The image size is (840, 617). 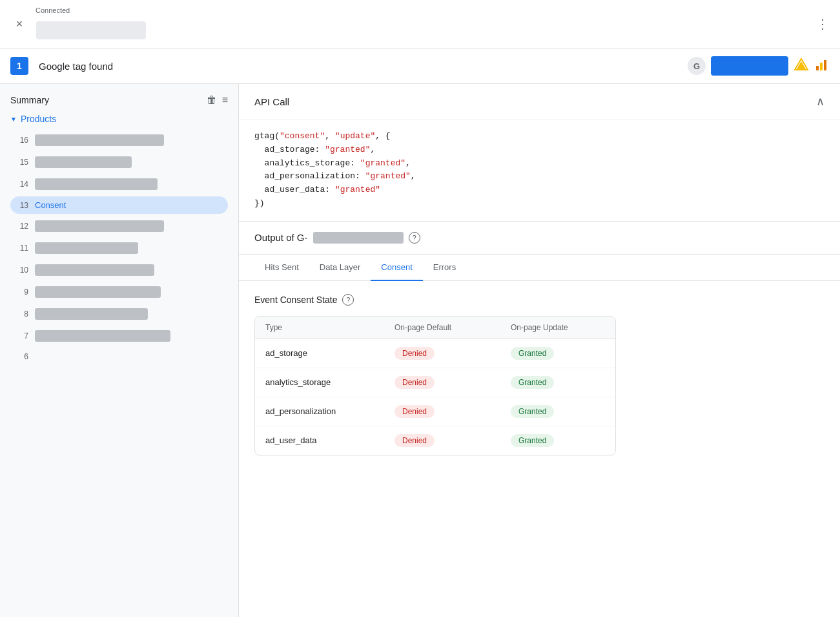 What do you see at coordinates (330, 441) in the screenshot?
I see `consent-type: ad_user_data` at bounding box center [330, 441].